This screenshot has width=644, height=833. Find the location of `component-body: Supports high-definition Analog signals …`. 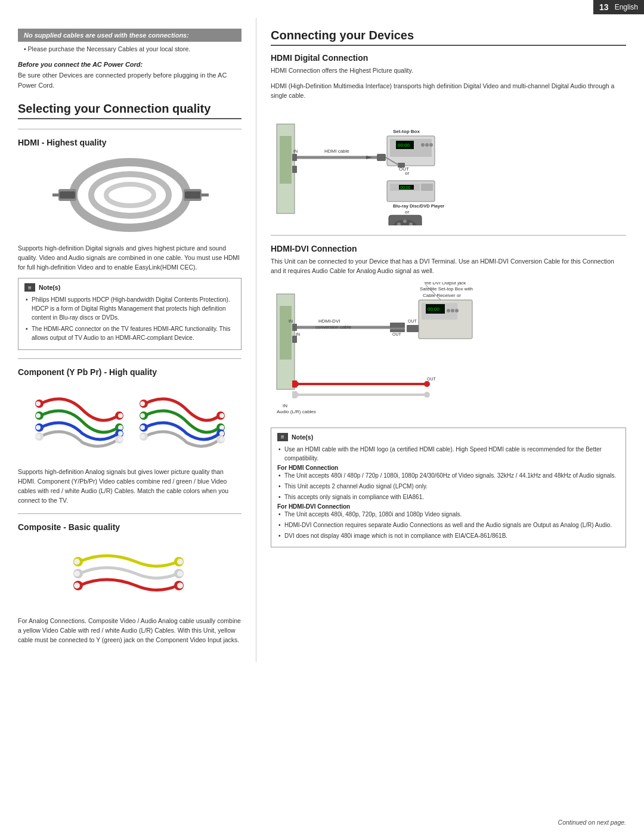

component-body: Supports high-definition Analog signals … is located at coordinates (130, 487).